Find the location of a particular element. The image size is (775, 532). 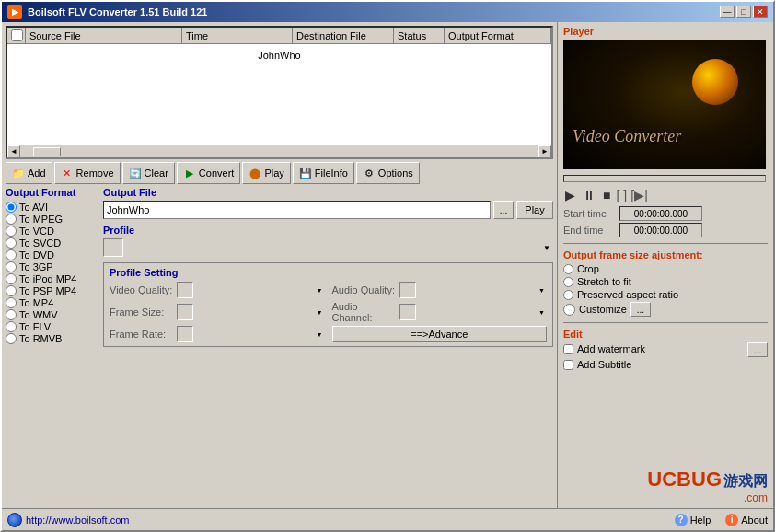

video-quality-select is located at coordinates (185, 290).